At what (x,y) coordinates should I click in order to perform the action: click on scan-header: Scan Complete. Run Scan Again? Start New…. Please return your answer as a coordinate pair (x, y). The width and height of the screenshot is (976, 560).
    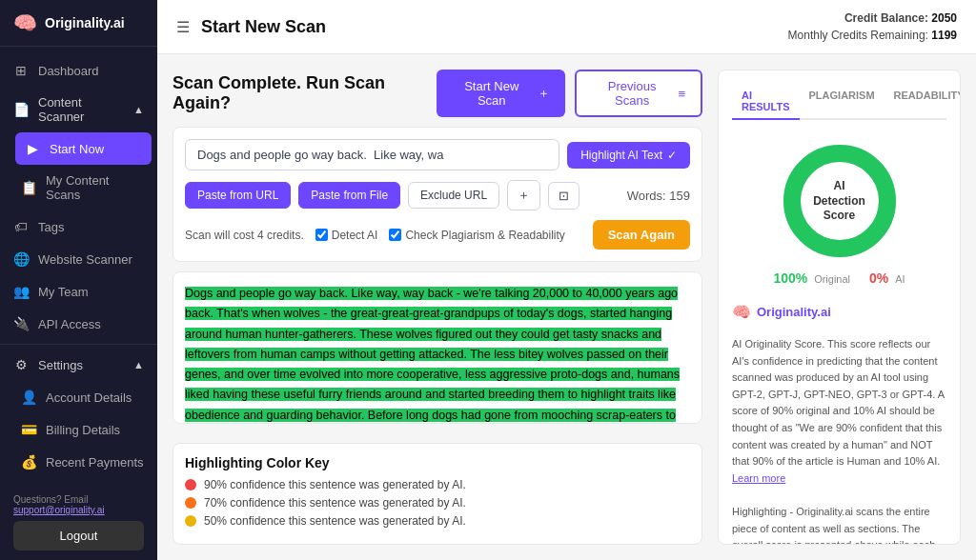
    Looking at the image, I should click on (437, 93).